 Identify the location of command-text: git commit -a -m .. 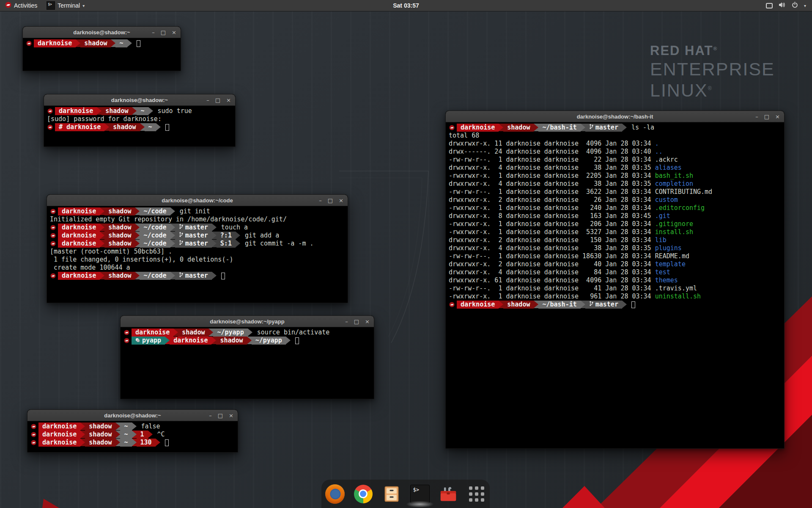
(279, 244).